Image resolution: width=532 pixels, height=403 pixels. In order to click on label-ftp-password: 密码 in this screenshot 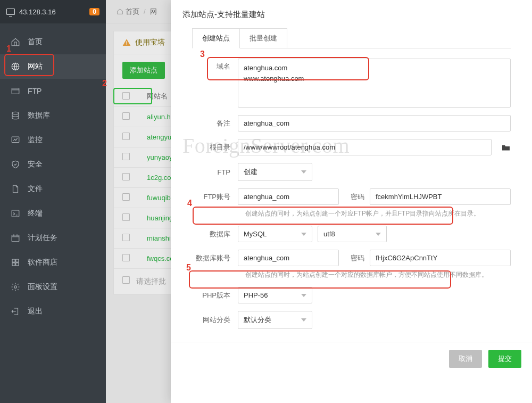, I will do `click(354, 197)`.